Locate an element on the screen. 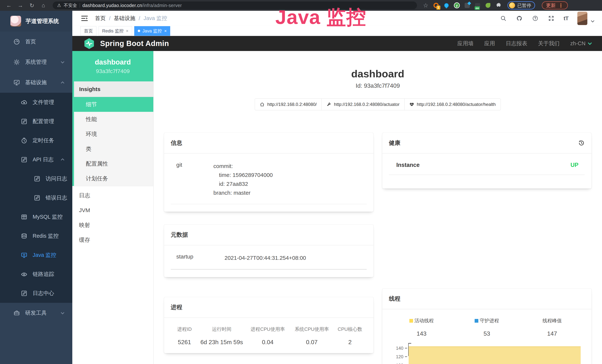 This screenshot has width=602, height=364. sidebar-menu: 首页 系统管理 基础设施 文件管理 is located at coordinates (36, 177).